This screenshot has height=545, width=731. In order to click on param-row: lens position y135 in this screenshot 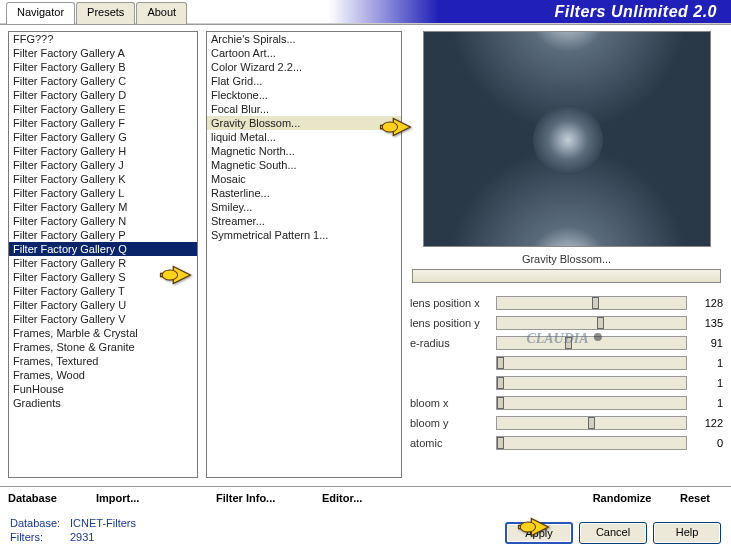, I will do `click(566, 322)`.